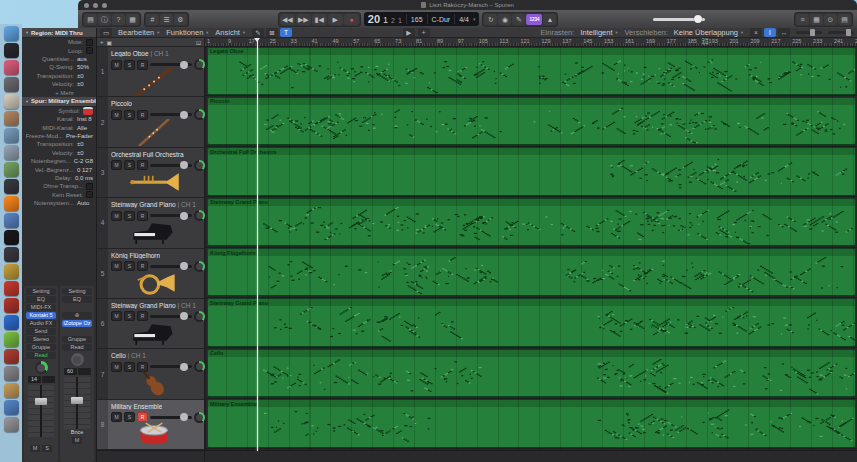  What do you see at coordinates (352, 20) in the screenshot?
I see `record-button: ●` at bounding box center [352, 20].